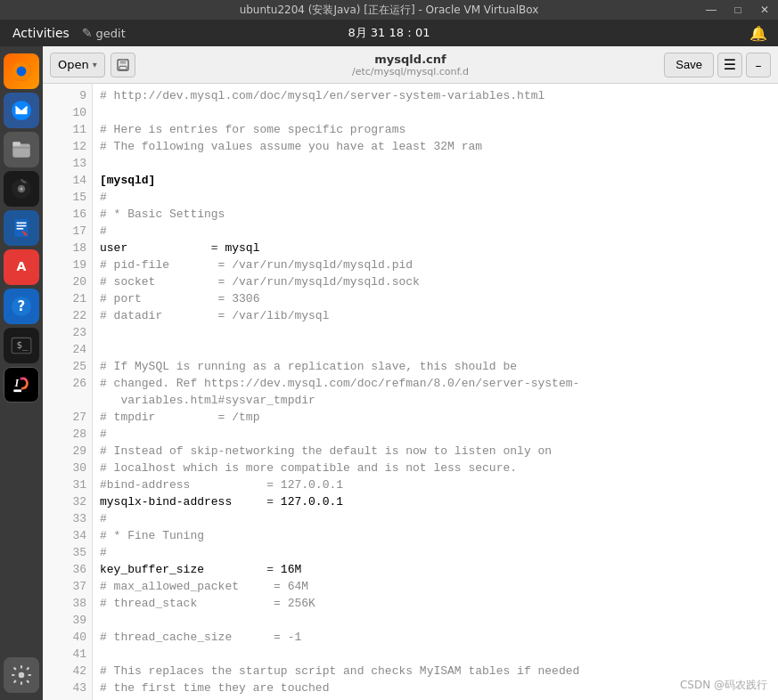  Describe the element at coordinates (389, 33) in the screenshot. I see `taskbar: Activities ✎ gedit 8月 31 18：01 🔔` at that location.